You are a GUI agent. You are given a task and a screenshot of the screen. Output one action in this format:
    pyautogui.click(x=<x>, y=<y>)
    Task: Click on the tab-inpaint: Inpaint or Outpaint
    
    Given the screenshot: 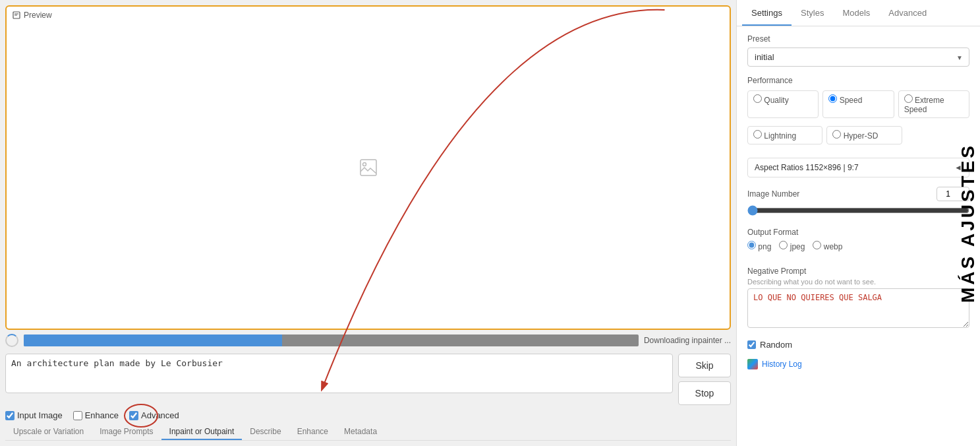 What is the action you would take?
    pyautogui.click(x=202, y=432)
    